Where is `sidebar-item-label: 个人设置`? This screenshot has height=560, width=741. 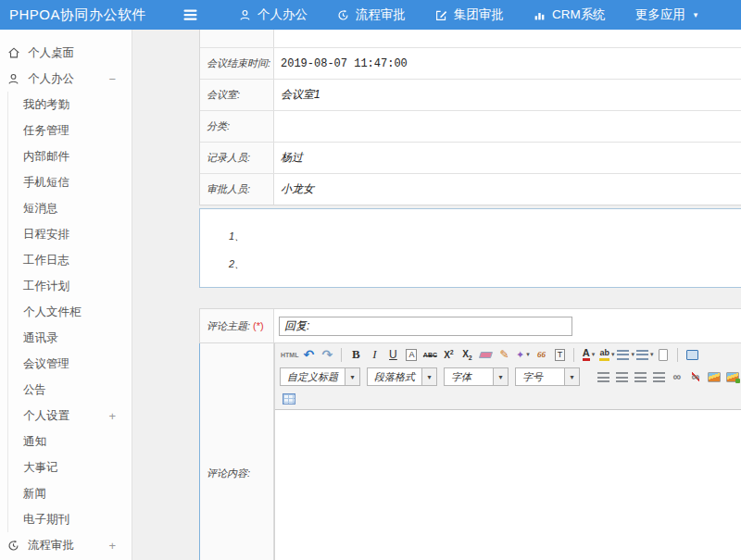 sidebar-item-label: 个人设置 is located at coordinates (46, 417).